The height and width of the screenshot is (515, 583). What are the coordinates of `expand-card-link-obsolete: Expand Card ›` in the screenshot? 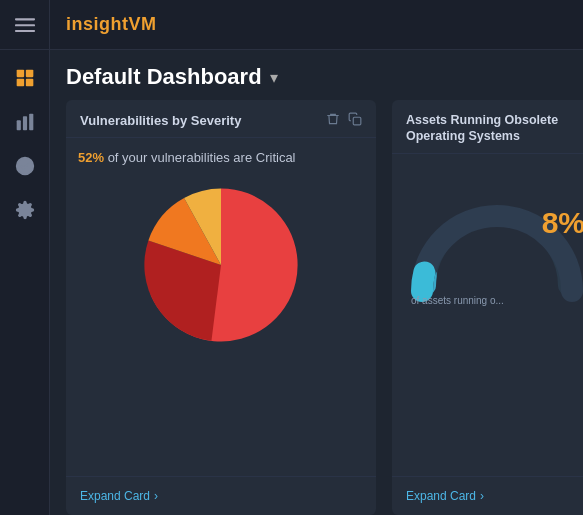 It's located at (494, 496).